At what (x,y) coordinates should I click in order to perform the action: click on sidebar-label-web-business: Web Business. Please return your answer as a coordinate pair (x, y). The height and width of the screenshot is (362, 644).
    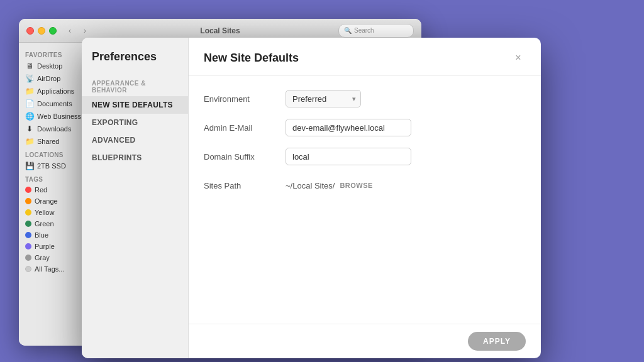
    Looking at the image, I should click on (59, 116).